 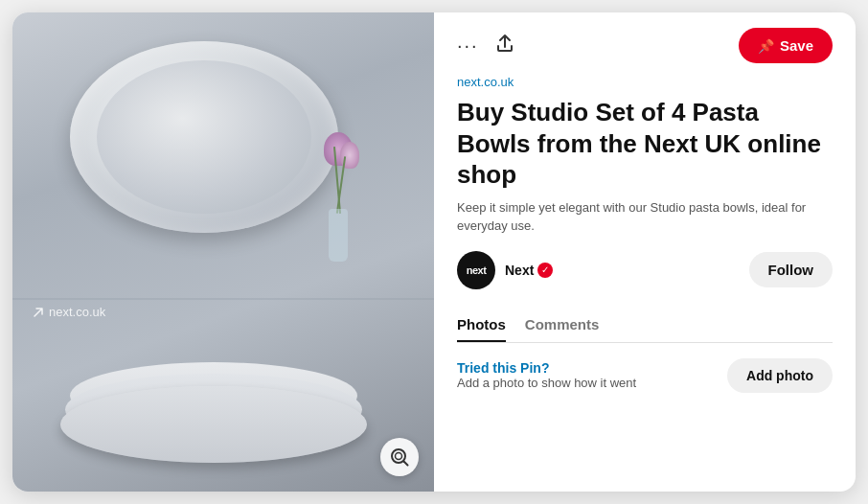 What do you see at coordinates (505, 43) in the screenshot?
I see `share-icon` at bounding box center [505, 43].